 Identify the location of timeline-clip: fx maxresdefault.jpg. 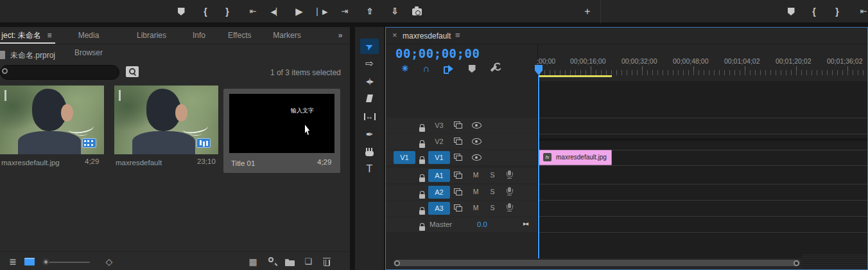
(575, 158).